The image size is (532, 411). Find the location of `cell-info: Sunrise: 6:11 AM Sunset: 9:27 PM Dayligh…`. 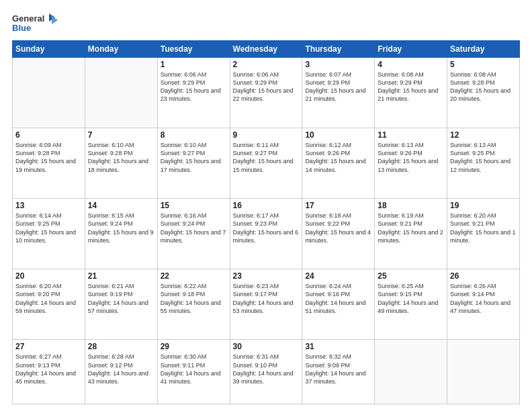

cell-info: Sunrise: 6:11 AM Sunset: 9:27 PM Dayligh… is located at coordinates (266, 157).